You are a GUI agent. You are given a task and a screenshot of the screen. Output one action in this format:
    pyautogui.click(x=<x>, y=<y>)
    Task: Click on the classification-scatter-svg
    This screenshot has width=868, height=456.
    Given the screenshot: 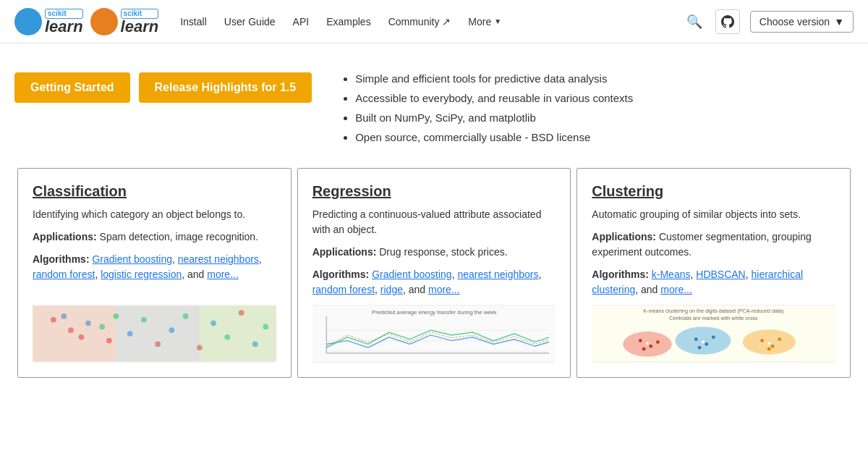 What is the action you would take?
    pyautogui.click(x=155, y=334)
    